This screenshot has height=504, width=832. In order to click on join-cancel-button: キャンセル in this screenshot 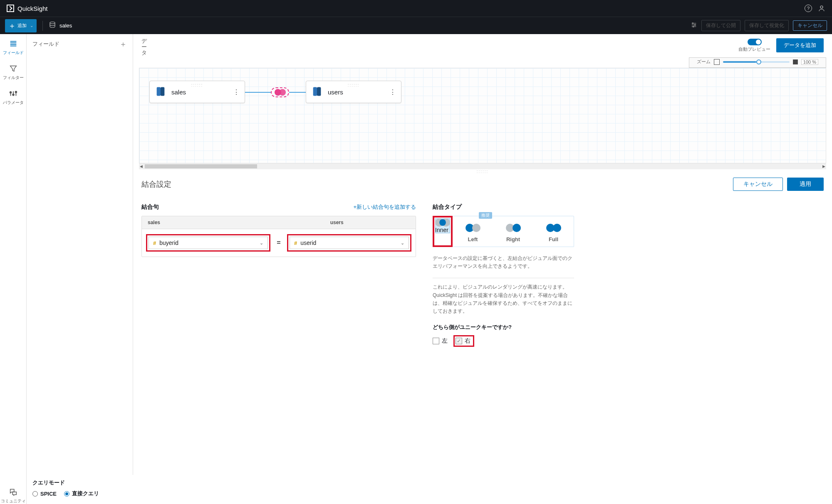, I will do `click(758, 184)`.